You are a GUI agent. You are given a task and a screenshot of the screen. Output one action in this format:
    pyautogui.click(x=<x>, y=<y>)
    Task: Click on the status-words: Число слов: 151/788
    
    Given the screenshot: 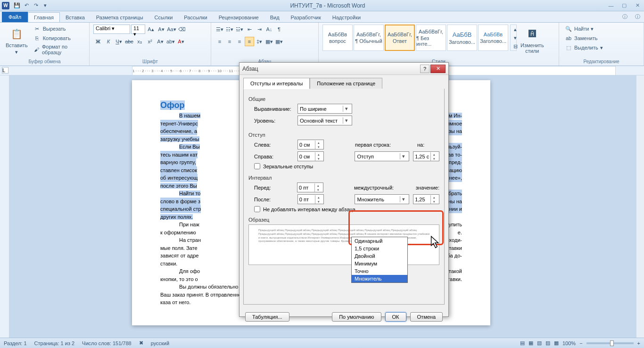 What is the action you would take?
    pyautogui.click(x=107, y=343)
    